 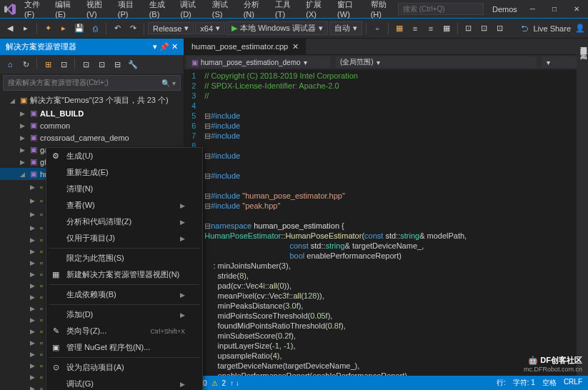 I want to click on redo-button: ↷, so click(x=133, y=29).